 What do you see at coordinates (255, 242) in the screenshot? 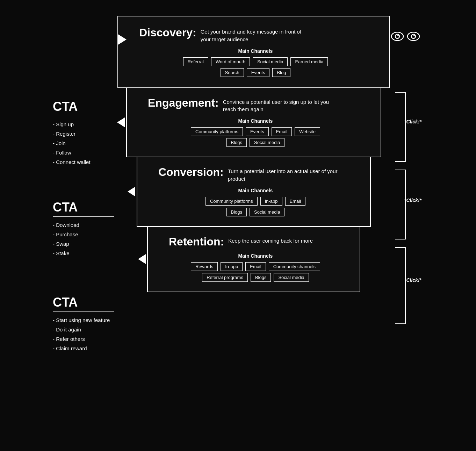
I see `stage-header-retention: Retention: Keep the user coming back for…` at bounding box center [255, 242].